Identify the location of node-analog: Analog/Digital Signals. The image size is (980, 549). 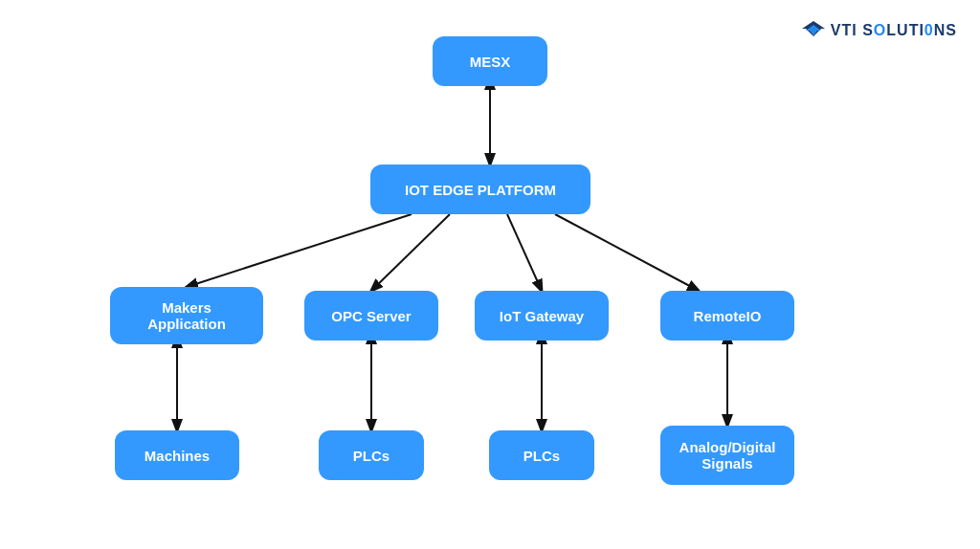
(727, 455).